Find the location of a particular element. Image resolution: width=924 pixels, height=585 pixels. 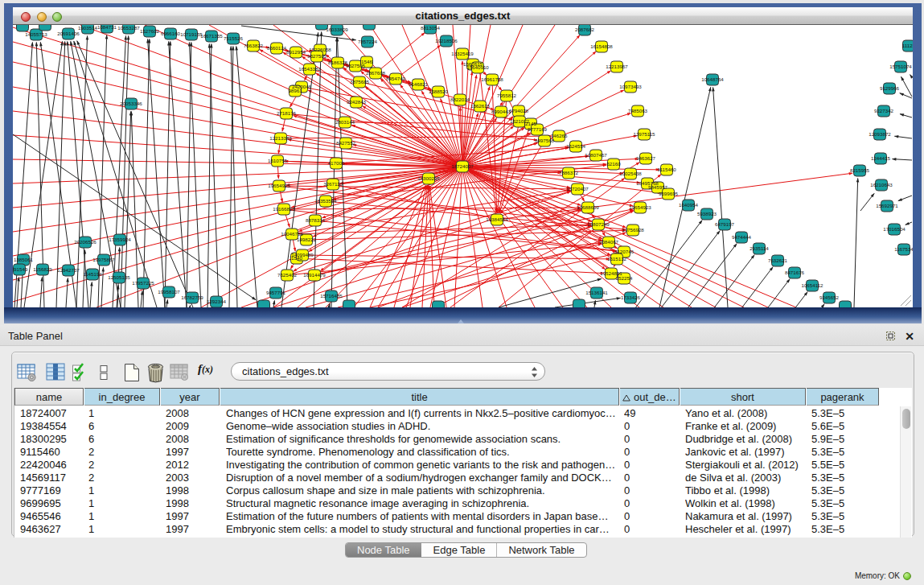

svg-text: 1385061 is located at coordinates (24, 259).